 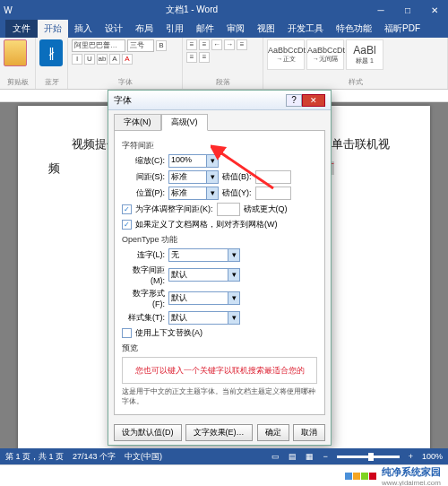 I want to click on preview-label: 预览, so click(x=220, y=348).